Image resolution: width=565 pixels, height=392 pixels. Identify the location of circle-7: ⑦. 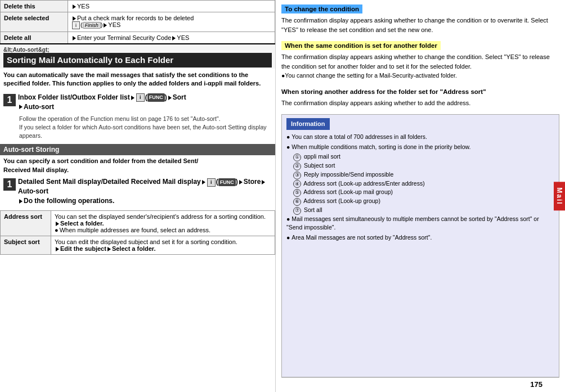
(297, 211).